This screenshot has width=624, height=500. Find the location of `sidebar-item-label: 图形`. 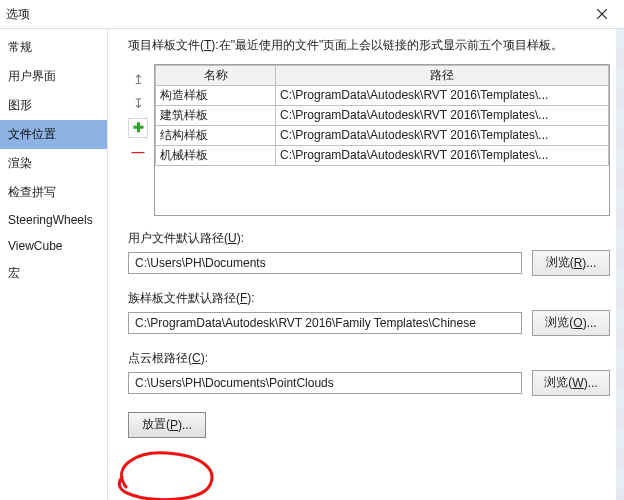

sidebar-item-label: 图形 is located at coordinates (20, 105).